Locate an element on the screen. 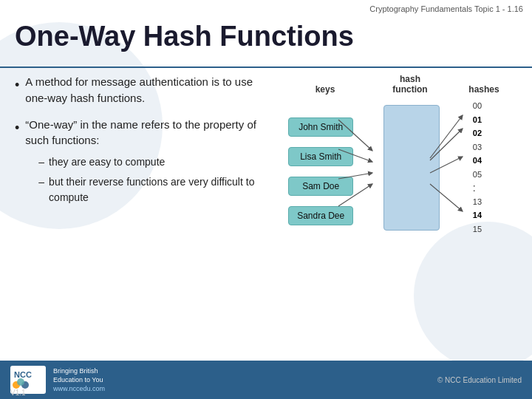  hash-15: 15 is located at coordinates (491, 229).